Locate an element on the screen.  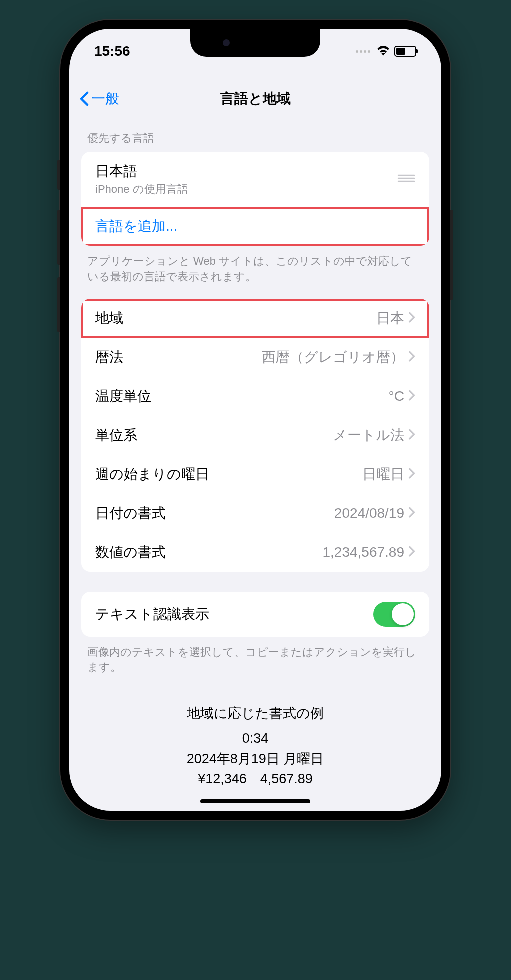
temperature-label: 温度単位 is located at coordinates (242, 396).